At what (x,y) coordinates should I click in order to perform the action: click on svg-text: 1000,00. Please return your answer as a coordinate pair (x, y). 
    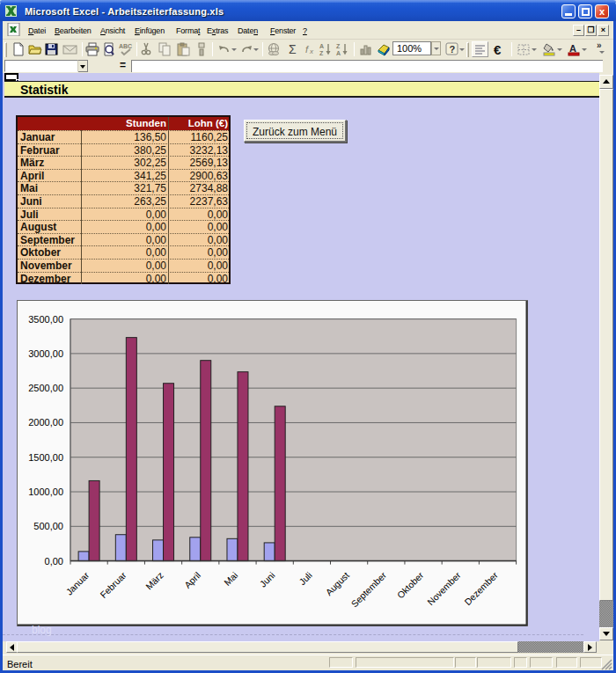
    Looking at the image, I should click on (46, 492).